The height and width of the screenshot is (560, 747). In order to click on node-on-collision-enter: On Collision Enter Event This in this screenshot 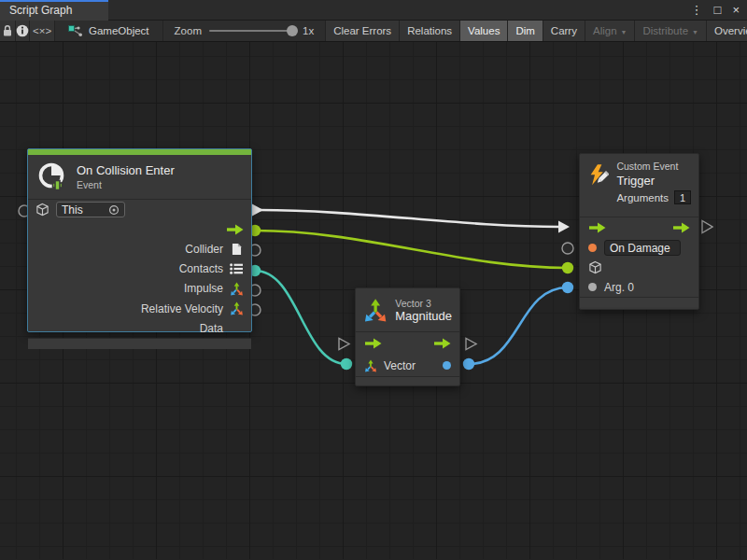, I will do `click(140, 241)`.